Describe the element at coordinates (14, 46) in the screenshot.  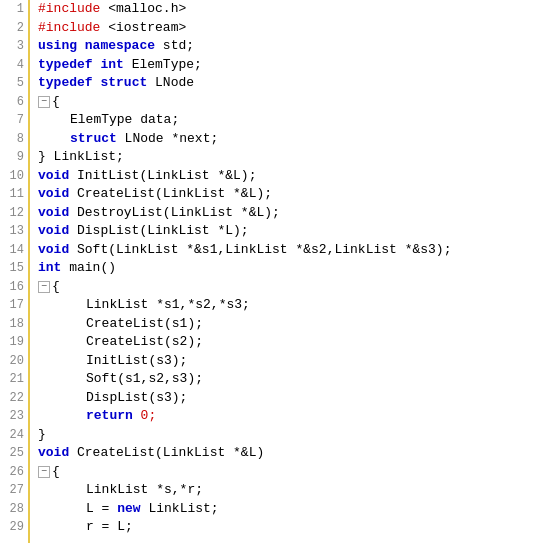
I see `line-number: 3` at that location.